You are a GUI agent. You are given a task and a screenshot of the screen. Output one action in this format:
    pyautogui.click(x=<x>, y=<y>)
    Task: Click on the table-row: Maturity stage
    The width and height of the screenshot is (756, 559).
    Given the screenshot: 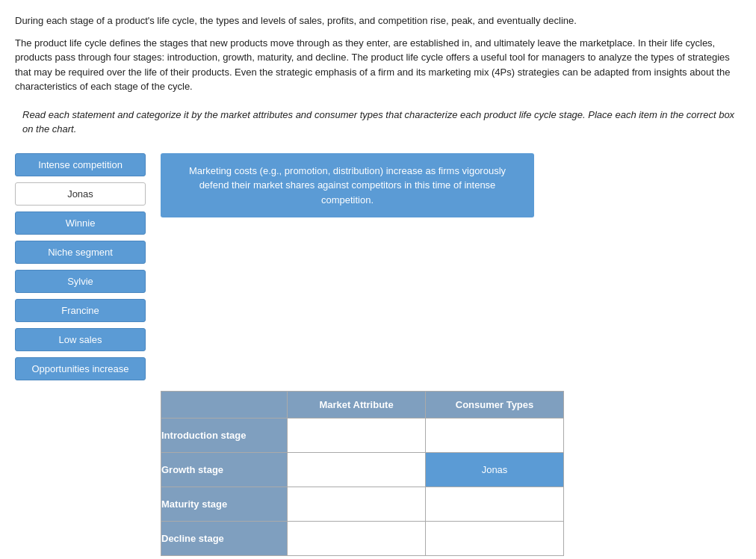 What is the action you would take?
    pyautogui.click(x=363, y=504)
    